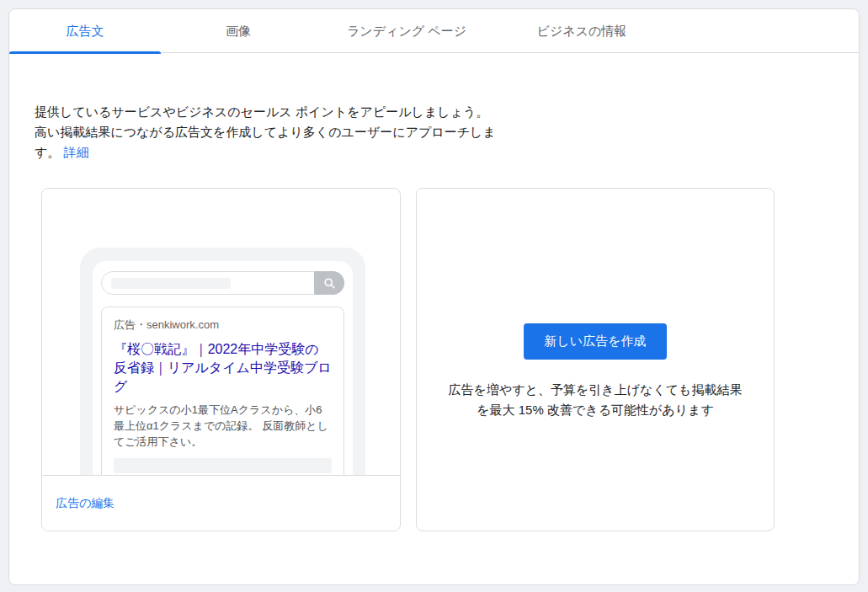  What do you see at coordinates (238, 31) in the screenshot?
I see `tab-images: 画像` at bounding box center [238, 31].